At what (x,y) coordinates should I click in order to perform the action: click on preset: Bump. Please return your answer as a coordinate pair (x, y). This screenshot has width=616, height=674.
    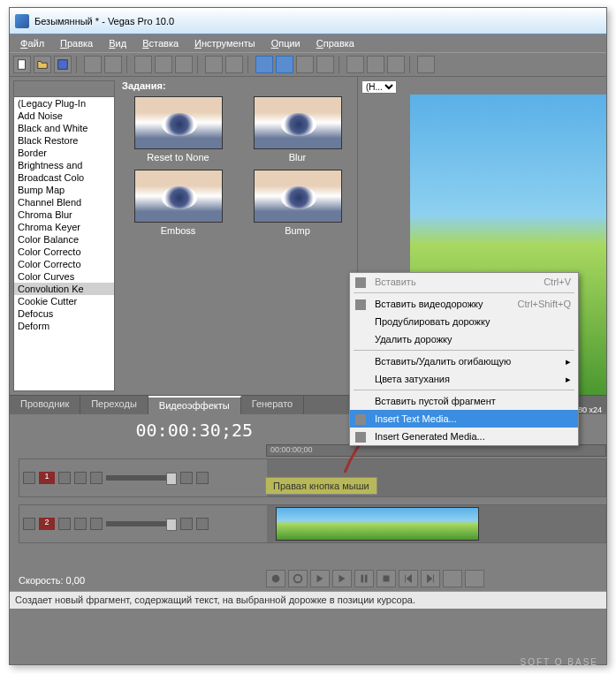
    Looking at the image, I should click on (297, 203).